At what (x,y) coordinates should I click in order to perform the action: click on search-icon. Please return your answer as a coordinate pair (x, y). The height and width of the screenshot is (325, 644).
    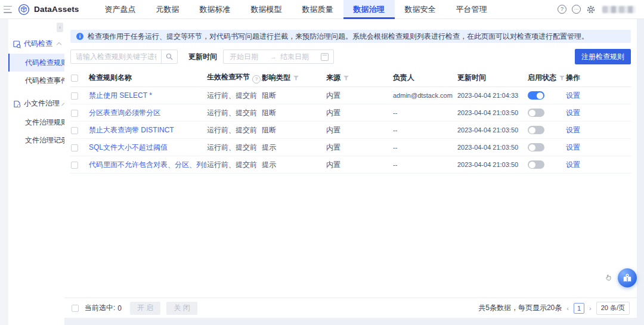
    Looking at the image, I should click on (169, 57).